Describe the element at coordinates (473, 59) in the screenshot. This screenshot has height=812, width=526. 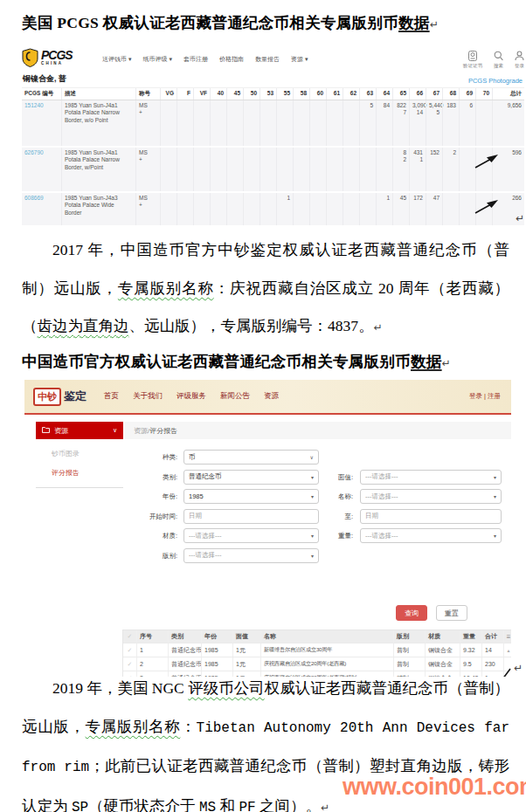
I see `verify-certificate-button: 验证证书` at that location.